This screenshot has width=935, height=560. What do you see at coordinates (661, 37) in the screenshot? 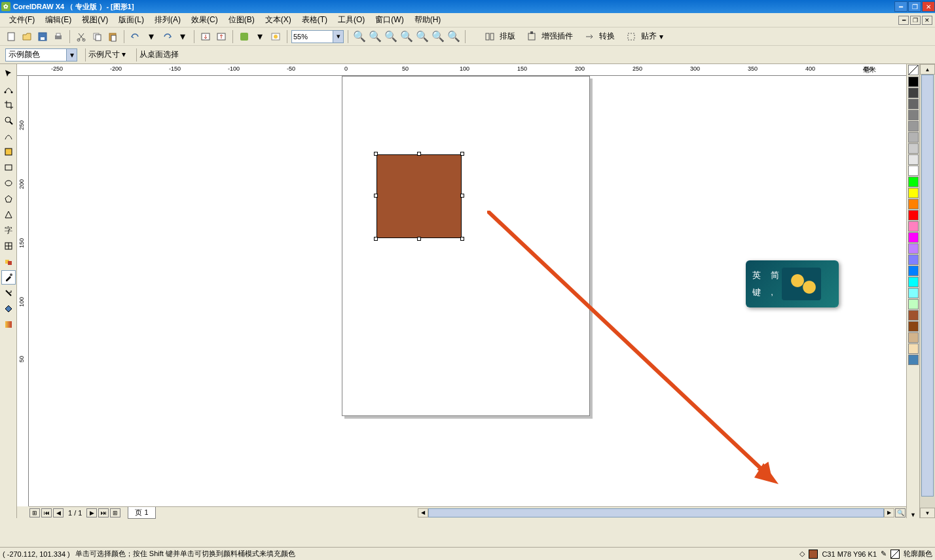
I see `snap-dropdown: ▾` at bounding box center [661, 37].